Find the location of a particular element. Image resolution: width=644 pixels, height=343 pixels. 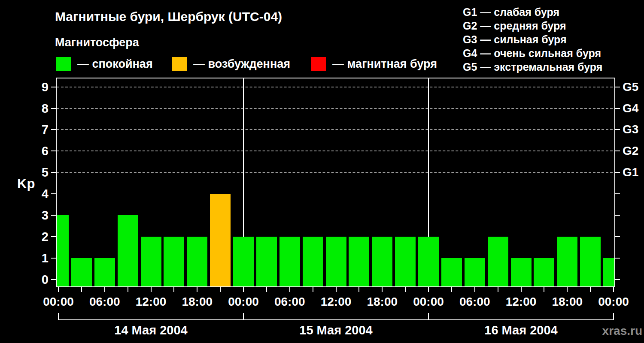

y-tick-label: 1 is located at coordinates (36, 258).